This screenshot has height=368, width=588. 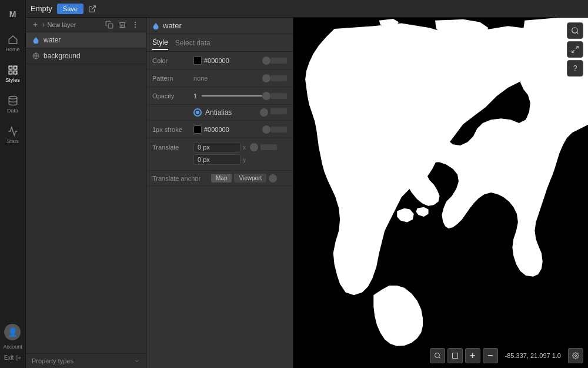 I want to click on sidebar-item-data-label: Data, so click(x=13, y=111).